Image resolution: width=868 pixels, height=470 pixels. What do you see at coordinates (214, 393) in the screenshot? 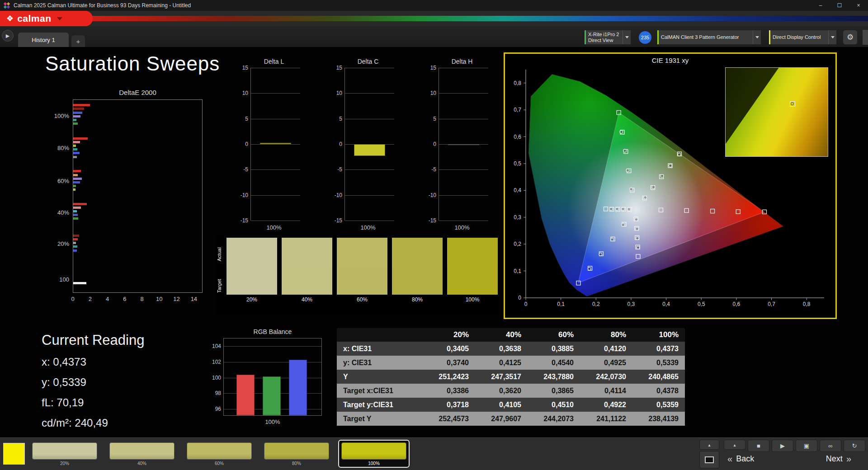
I see `y-tick-label: 98` at bounding box center [214, 393].